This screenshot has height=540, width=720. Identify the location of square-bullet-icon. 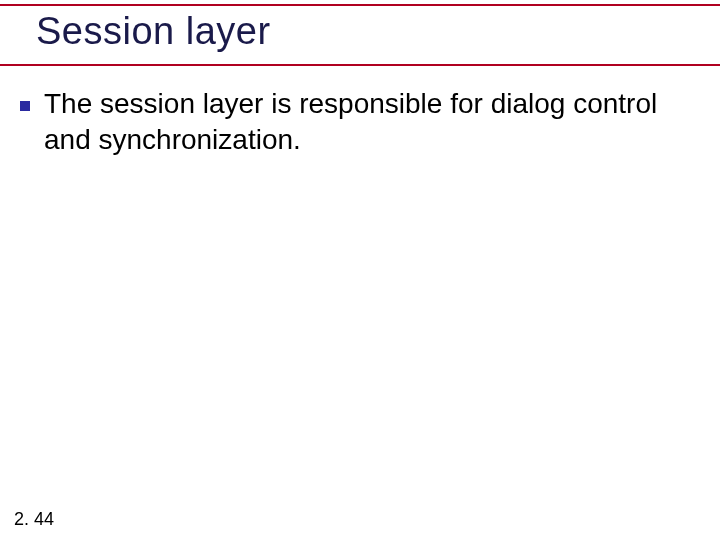
(25, 106).